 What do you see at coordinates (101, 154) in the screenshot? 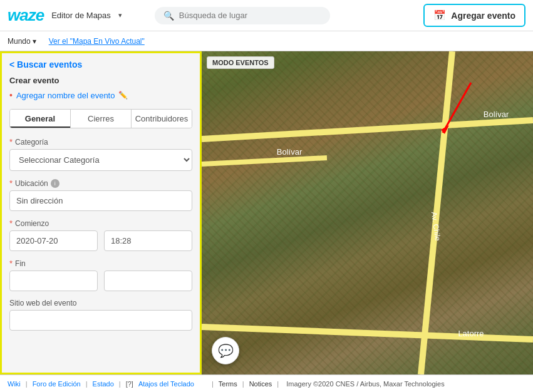
I see `categoria-group: * Categoría Seleccionar Categoría Accide…` at bounding box center [101, 154].